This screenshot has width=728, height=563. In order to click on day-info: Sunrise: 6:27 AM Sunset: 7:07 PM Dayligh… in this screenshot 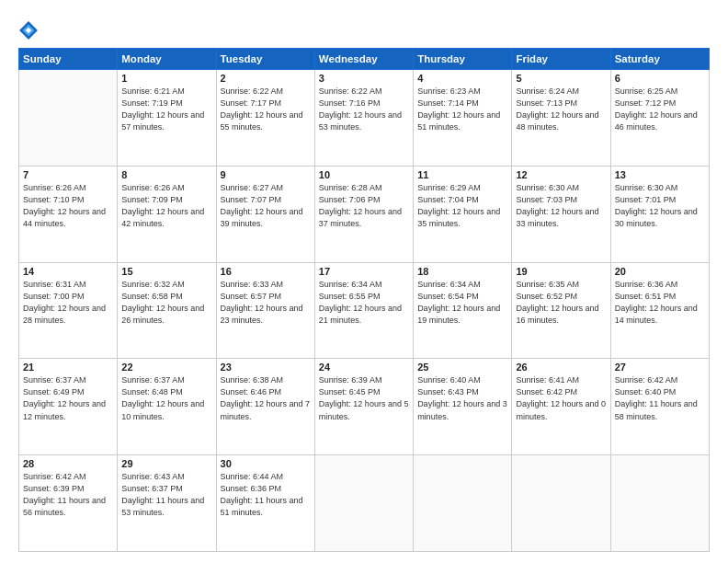, I will do `click(266, 206)`.